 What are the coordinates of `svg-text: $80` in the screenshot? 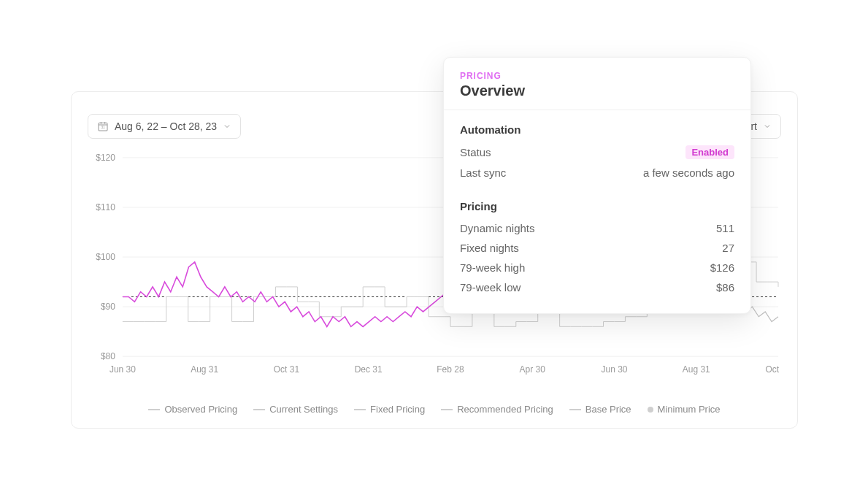 It's located at (108, 356).